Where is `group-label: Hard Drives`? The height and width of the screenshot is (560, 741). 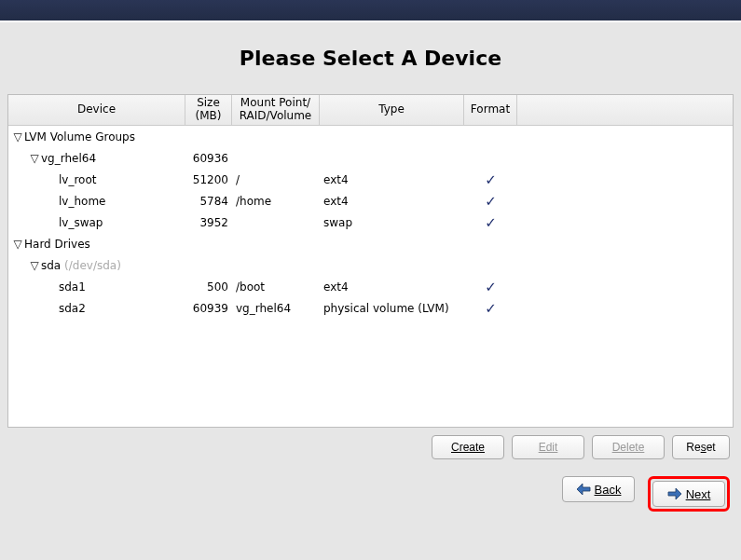 group-label: Hard Drives is located at coordinates (58, 244).